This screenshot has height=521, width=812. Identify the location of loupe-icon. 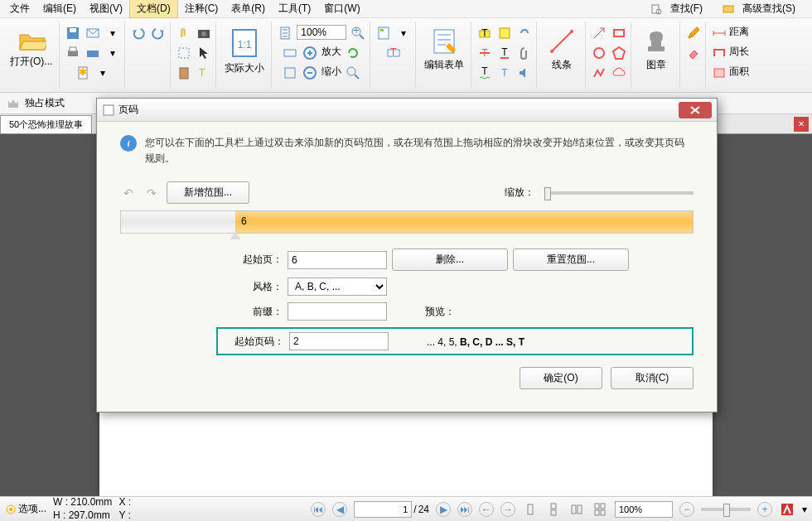
(353, 73).